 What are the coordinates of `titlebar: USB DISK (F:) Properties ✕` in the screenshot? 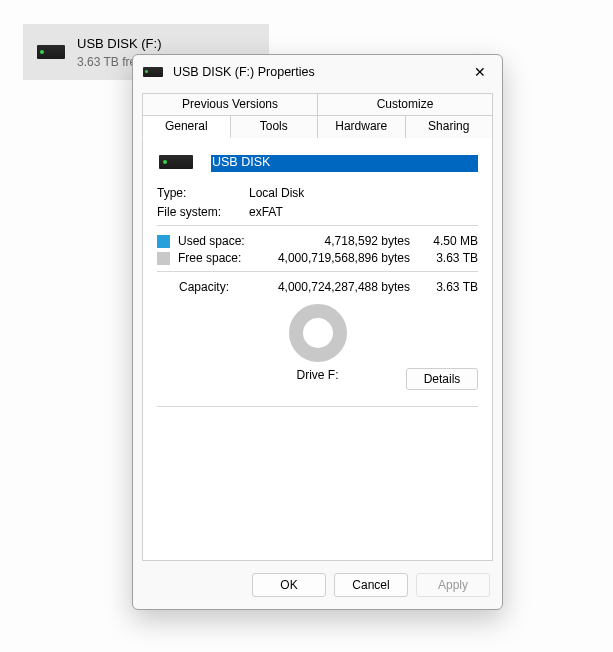 It's located at (318, 72).